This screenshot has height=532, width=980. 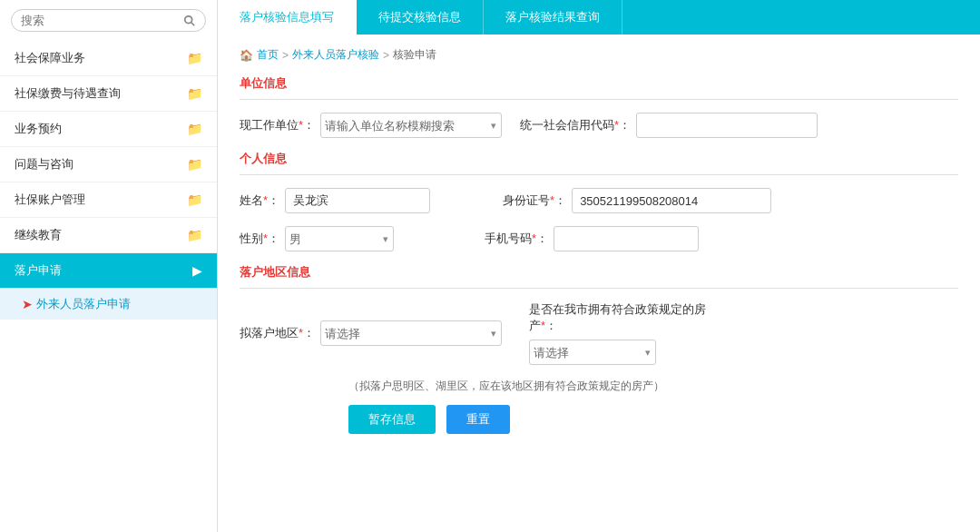 I want to click on sidebar-item-business-appt: 业务预约 📁, so click(x=109, y=129).